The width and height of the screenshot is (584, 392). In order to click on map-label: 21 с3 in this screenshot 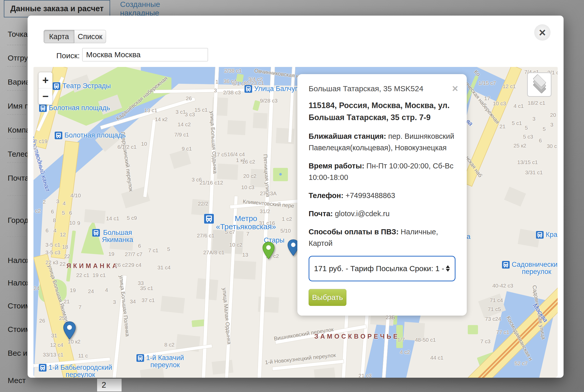, I will do `click(365, 375)`.